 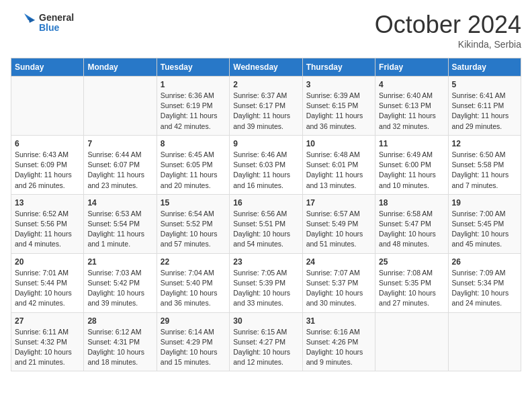 I want to click on calendar-cell: 3 Sunrise: 6:39 AMSunset: 6:15 PMDayligh…, so click(x=339, y=106).